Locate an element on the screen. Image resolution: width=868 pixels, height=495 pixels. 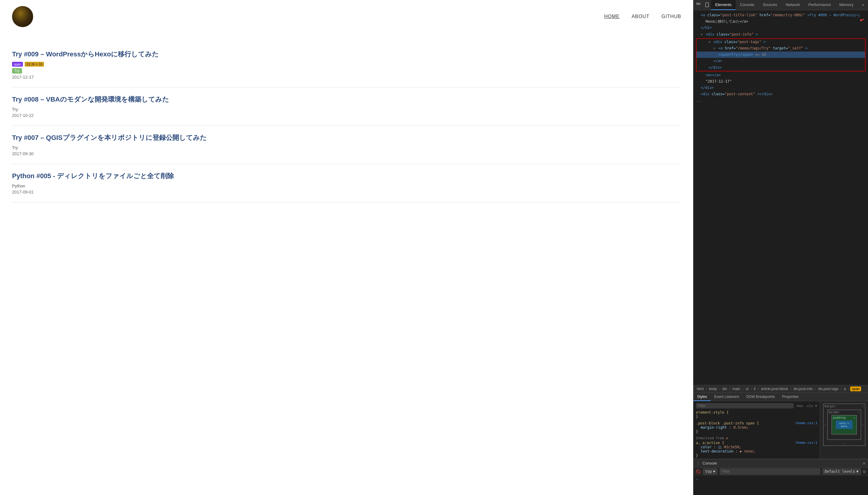
rule-property: text-decoration is located at coordinates (717, 451).